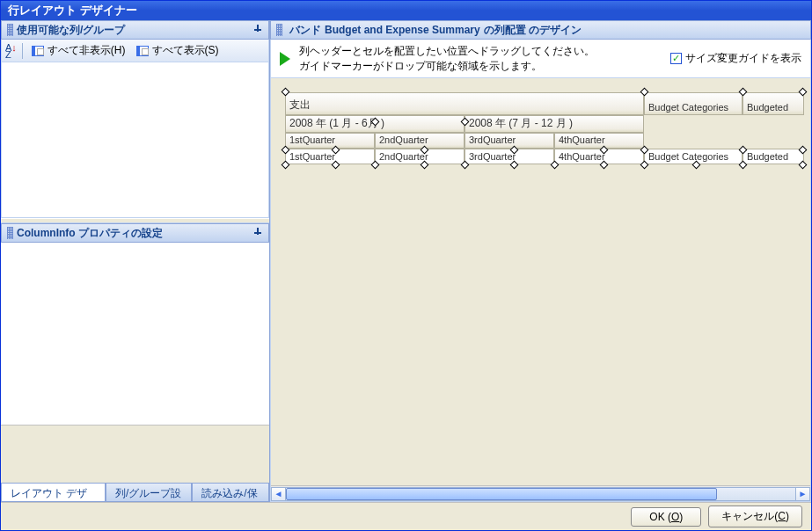  I want to click on sort-icon: A↓Z, so click(11, 51).